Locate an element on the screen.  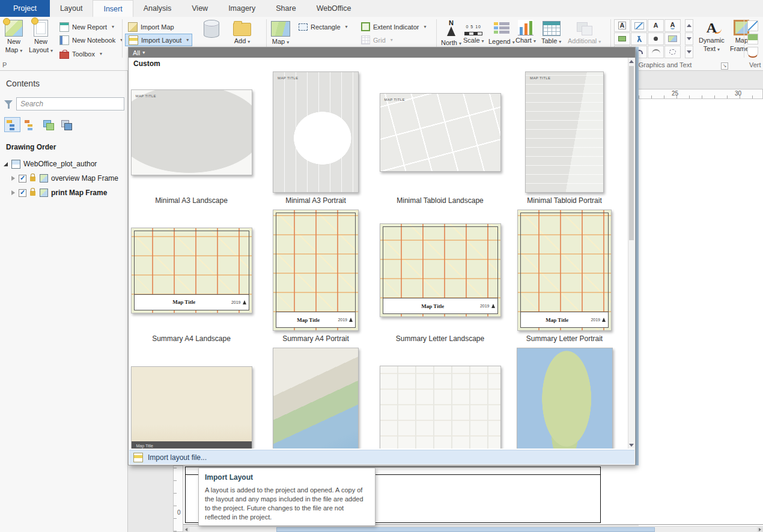
layout-template-minimal-tabloid-landscape: MAP TITLE Minimal Tabloid Landscape is located at coordinates (440, 138).